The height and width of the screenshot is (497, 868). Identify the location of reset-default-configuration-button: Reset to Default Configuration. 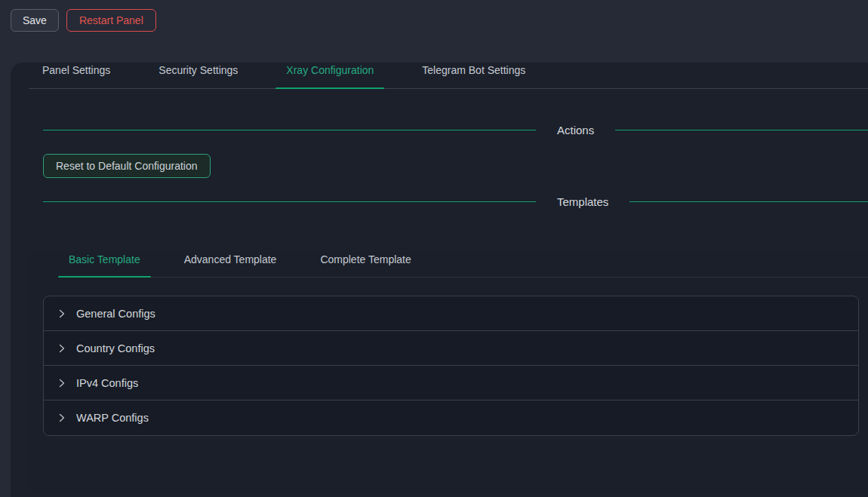
(127, 166).